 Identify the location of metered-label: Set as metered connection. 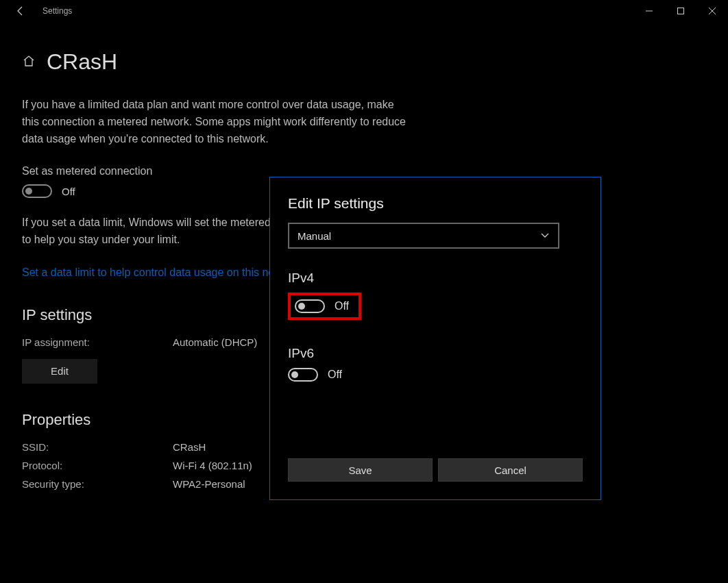
(217, 171).